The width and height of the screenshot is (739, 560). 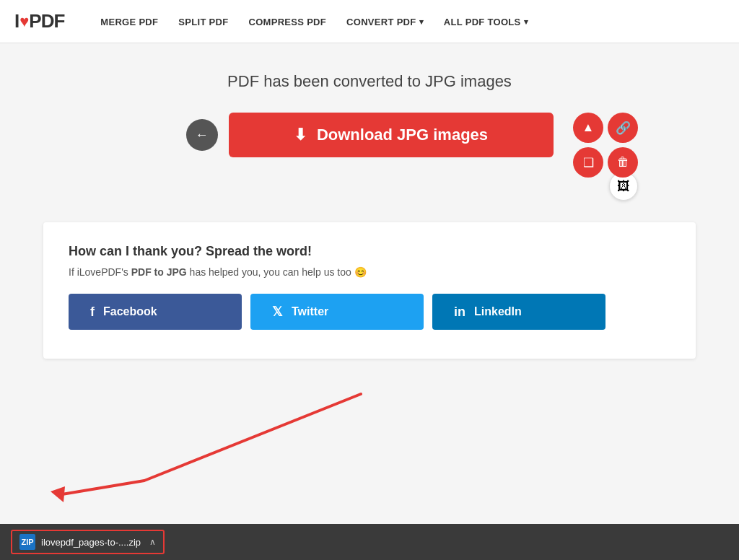 I want to click on nav-compress-pdf: COMPRESS PDF, so click(x=287, y=22).